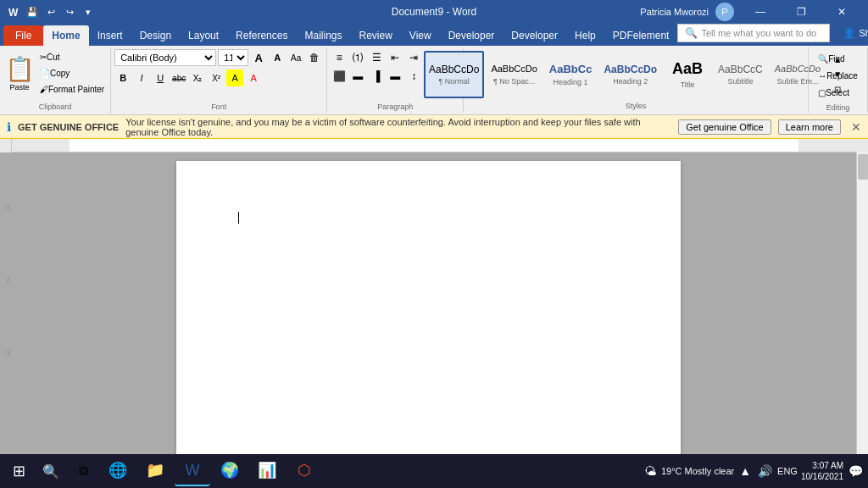 The height and width of the screenshot is (488, 868). I want to click on tab-help: Help, so click(585, 36).